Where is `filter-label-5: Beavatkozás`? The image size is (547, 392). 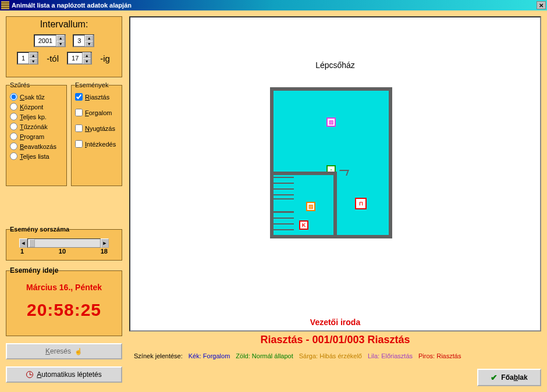 filter-label-5: Beavatkozás is located at coordinates (38, 147).